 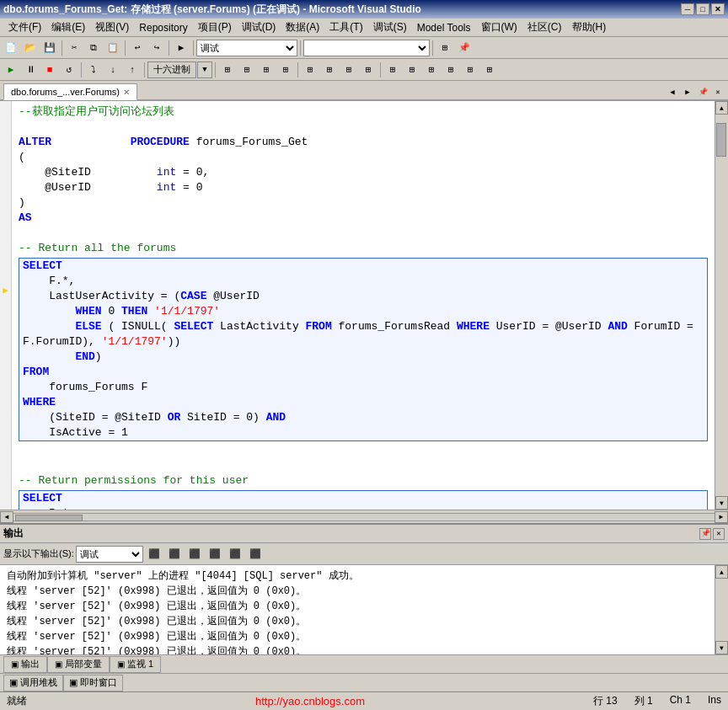 What do you see at coordinates (112, 27) in the screenshot?
I see `menu-view: 视图(V)` at bounding box center [112, 27].